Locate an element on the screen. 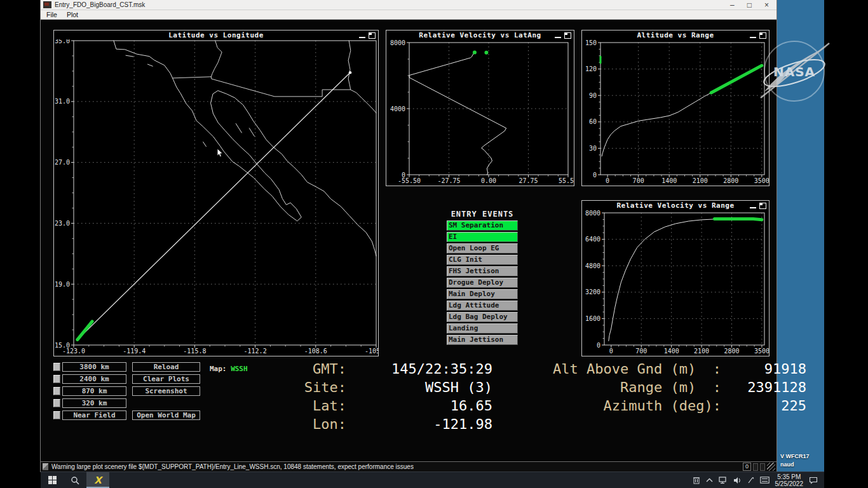  window-title: Entry_FDO_BigBoard_CST.msk is located at coordinates (100, 5).